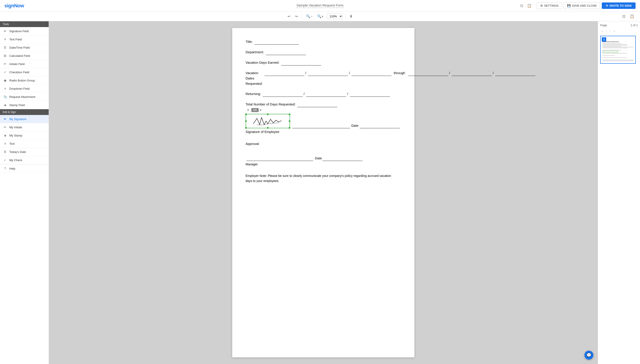 This screenshot has width=640, height=364. What do you see at coordinates (289, 16) in the screenshot?
I see `undo-button: ↩` at bounding box center [289, 16].